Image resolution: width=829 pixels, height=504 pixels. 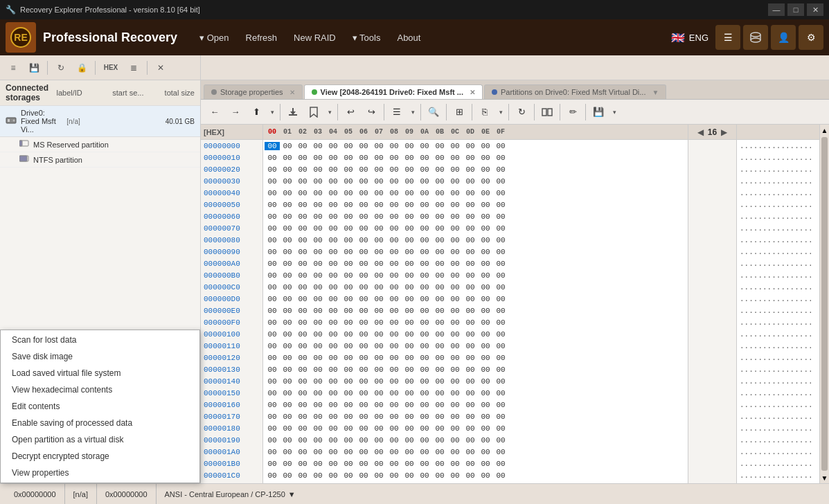 I want to click on hex-cell-22-4: 00, so click(x=333, y=405).